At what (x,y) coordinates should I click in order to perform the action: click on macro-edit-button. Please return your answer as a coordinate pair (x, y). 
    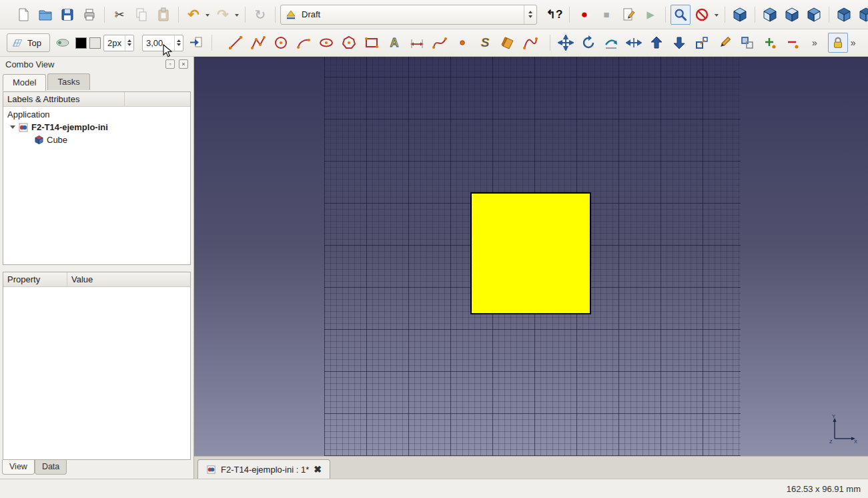
    Looking at the image, I should click on (628, 15).